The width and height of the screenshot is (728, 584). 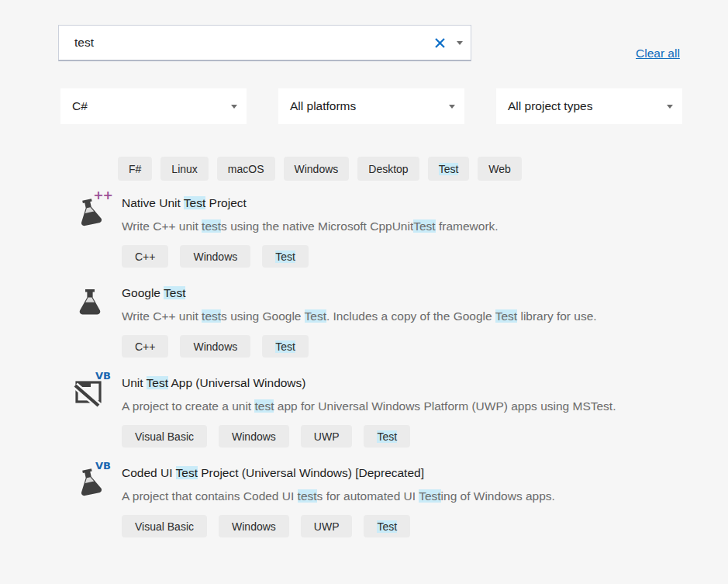 I want to click on text-segment: s using Google, so click(x=262, y=316).